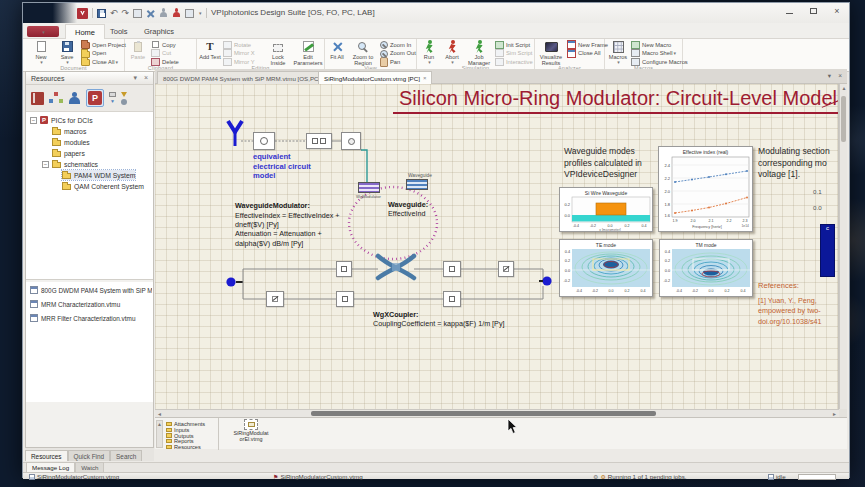 The width and height of the screenshot is (865, 487). Describe the element at coordinates (837, 11) in the screenshot. I see `close-button: ×` at that location.